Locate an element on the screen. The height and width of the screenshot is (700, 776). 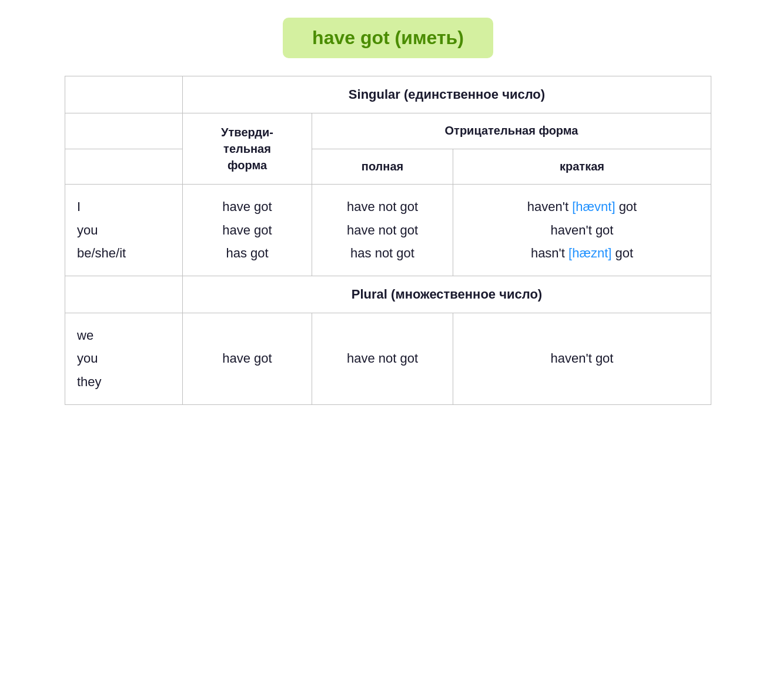
empty-cell-plural is located at coordinates (124, 294).